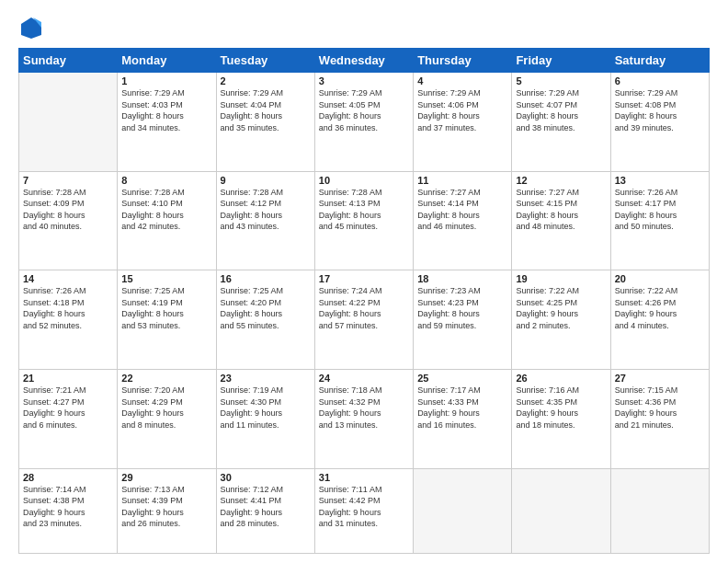 This screenshot has height=563, width=728. Describe the element at coordinates (265, 419) in the screenshot. I see `calendar-cell: 23Sunrise: 7:19 AMSunset: 4:30 PMDayligh…` at that location.